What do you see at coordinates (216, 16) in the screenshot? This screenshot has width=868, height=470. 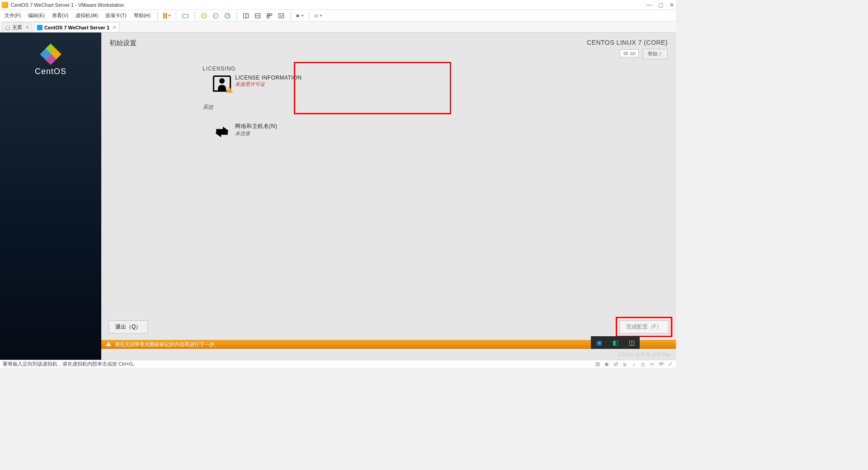 I see `clock-revert-icon` at bounding box center [216, 16].